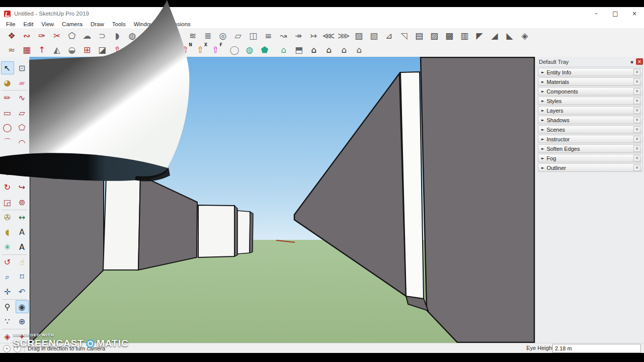  What do you see at coordinates (590, 72) in the screenshot?
I see `tray-item-entity-info: ►Entity Info×` at bounding box center [590, 72].